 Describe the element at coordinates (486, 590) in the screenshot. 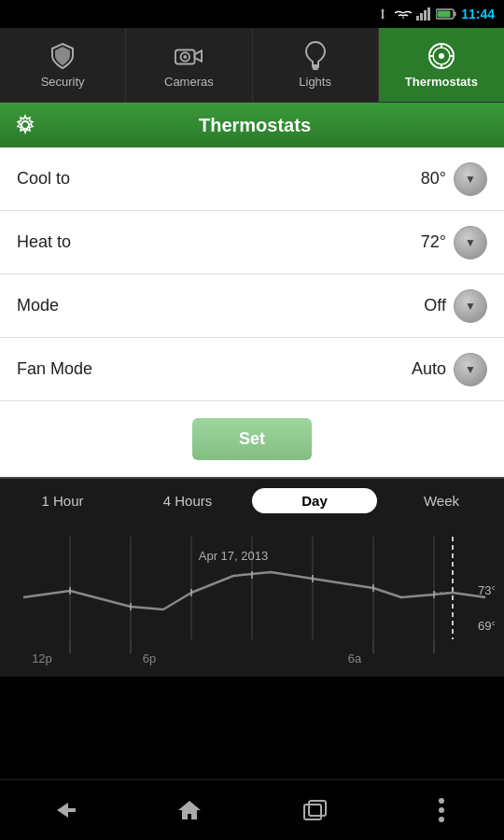

I see `svg-text: 73°` at that location.